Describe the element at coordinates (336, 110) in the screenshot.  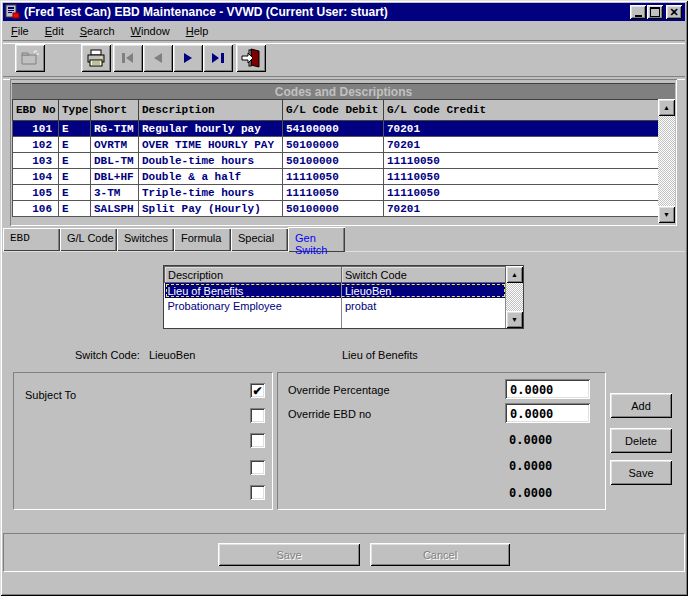
I see `codes-table-header: EBD No Type Short Description G/L Code D…` at that location.